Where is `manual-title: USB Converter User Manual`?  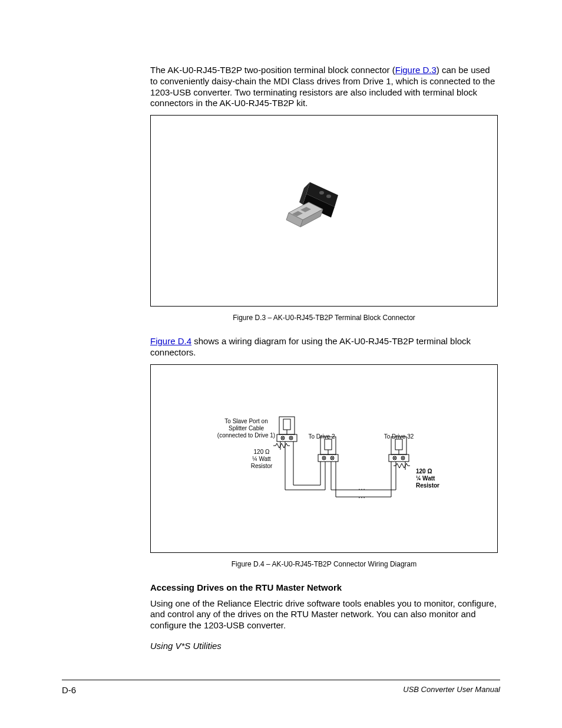 manual-title: USB Converter User Manual is located at coordinates (451, 690).